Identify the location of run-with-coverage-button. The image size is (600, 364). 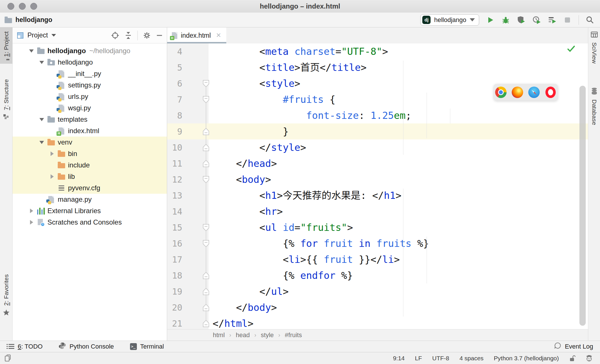
(521, 20).